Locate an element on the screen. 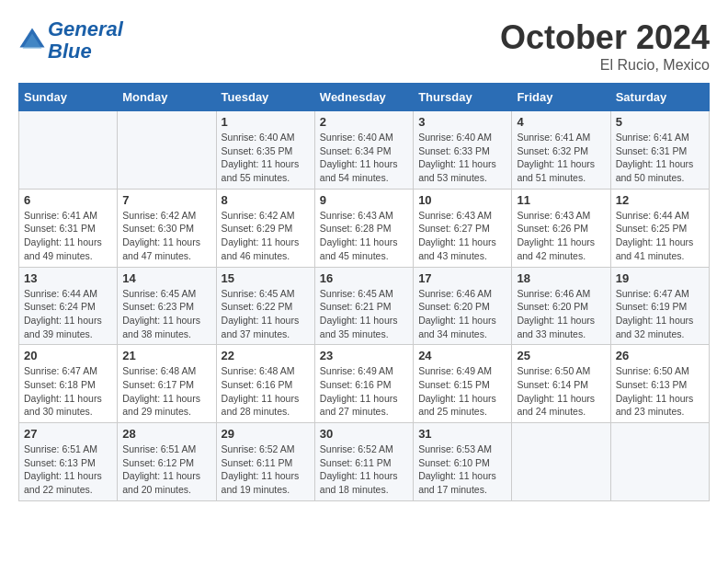 The width and height of the screenshot is (728, 563). day-info: Sunrise: 6:50 AM Sunset: 6:13 PM Dayligh… is located at coordinates (660, 392).